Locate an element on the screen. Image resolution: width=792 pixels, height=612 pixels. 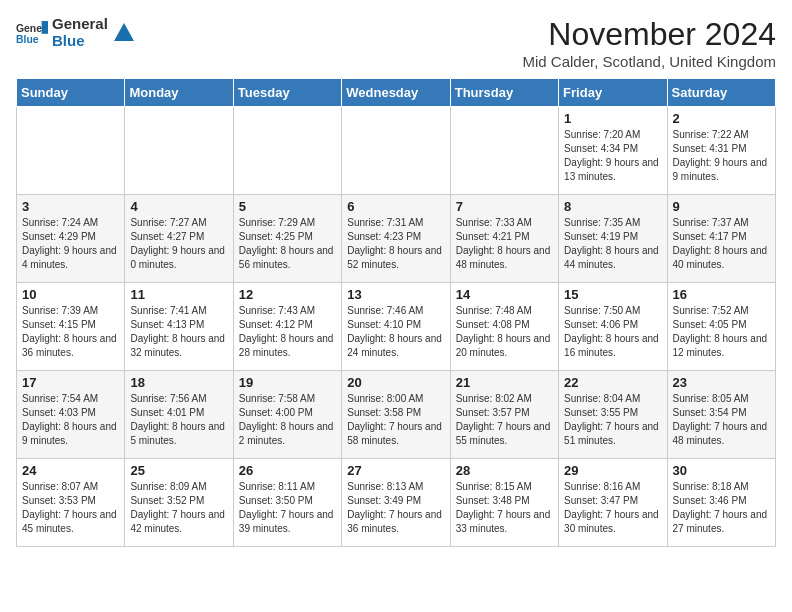
week-row-1: 1Sunrise: 7:20 AMSunset: 4:34 PMDaylight… is located at coordinates (396, 151).